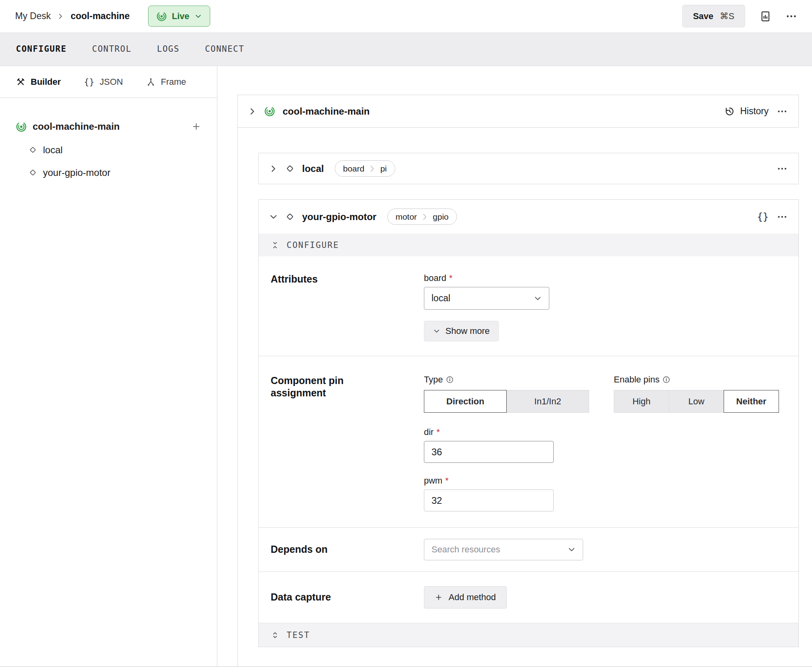  I want to click on data-capture-section: Data capture Add method, so click(529, 597).